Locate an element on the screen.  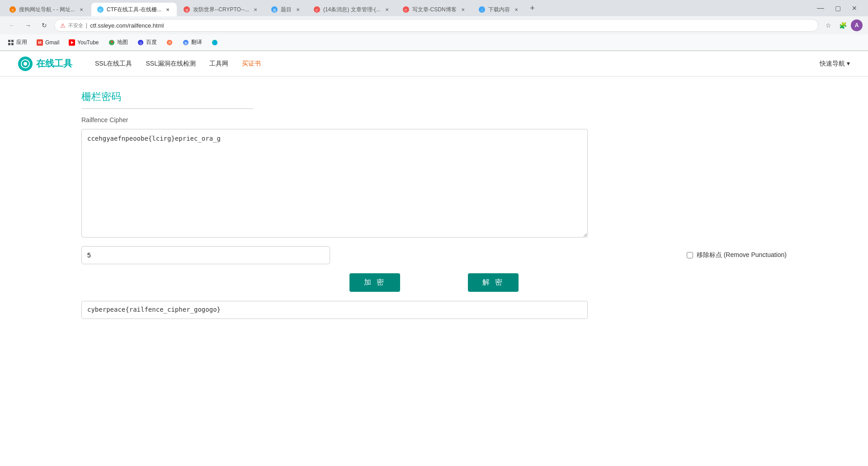
logo-icon is located at coordinates (25, 64).